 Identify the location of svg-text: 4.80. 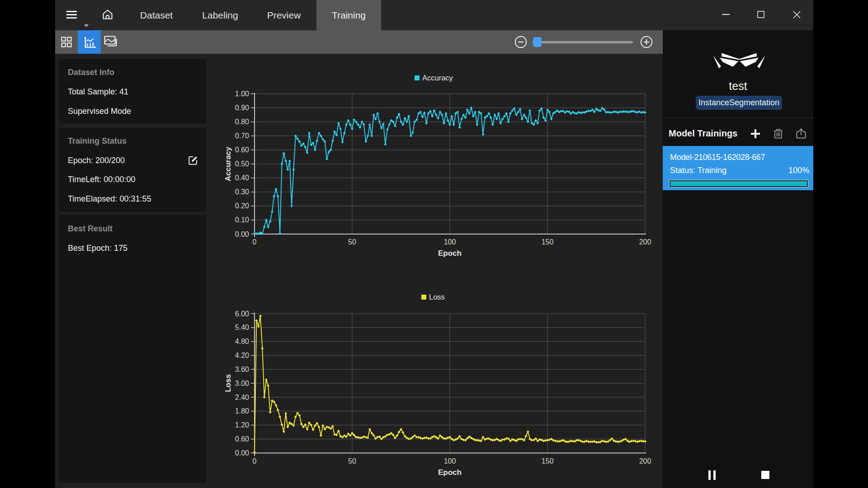
(242, 342).